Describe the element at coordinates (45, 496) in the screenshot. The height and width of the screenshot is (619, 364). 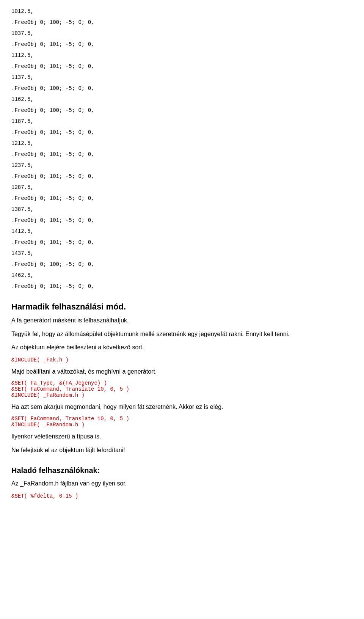
I see `fdelta-line: &SET( %fdelta, 0.15 )` at that location.